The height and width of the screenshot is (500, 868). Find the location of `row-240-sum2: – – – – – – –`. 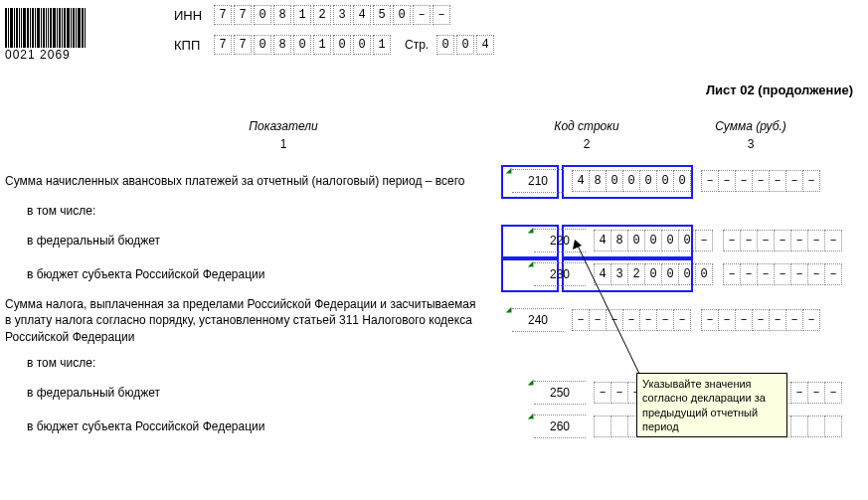

row-240-sum2: – – – – – – – is located at coordinates (761, 320).